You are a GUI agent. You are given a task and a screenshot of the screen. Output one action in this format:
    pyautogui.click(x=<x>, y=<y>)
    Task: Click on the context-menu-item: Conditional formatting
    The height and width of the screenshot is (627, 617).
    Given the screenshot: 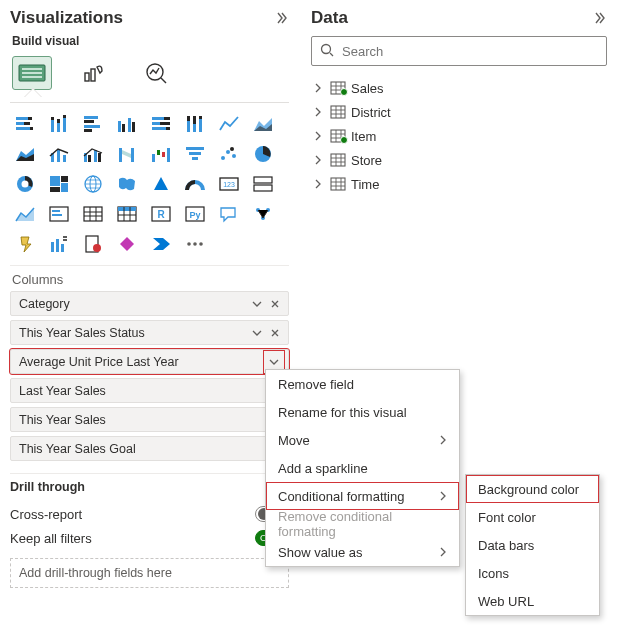 What is the action you would take?
    pyautogui.click(x=362, y=496)
    